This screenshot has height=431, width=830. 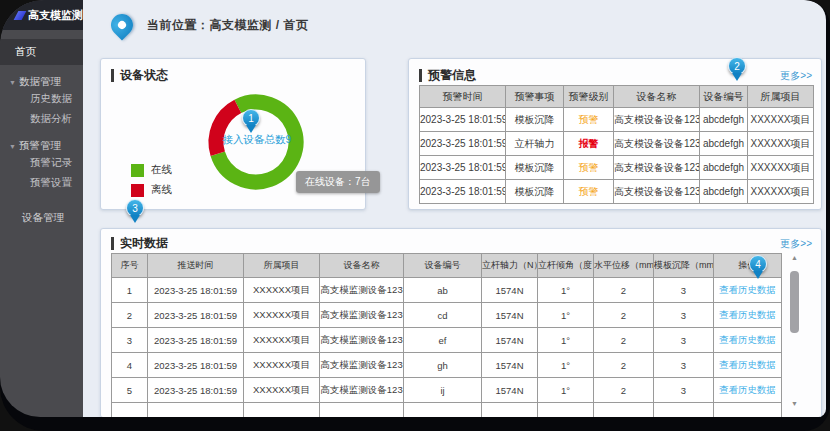 What do you see at coordinates (794, 404) in the screenshot?
I see `scroll-down-icon: ▼` at bounding box center [794, 404].